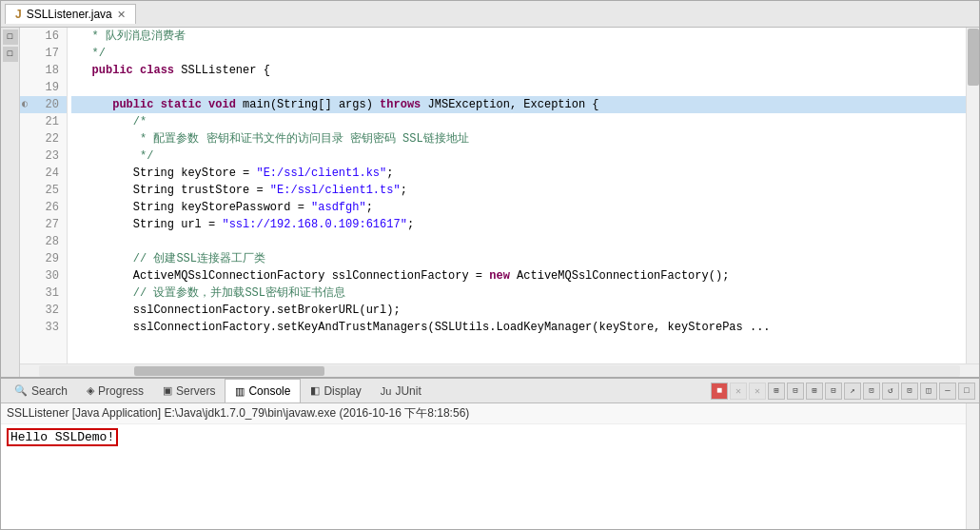 The height and width of the screenshot is (530, 980). I want to click on stop-button: ■, so click(719, 391).